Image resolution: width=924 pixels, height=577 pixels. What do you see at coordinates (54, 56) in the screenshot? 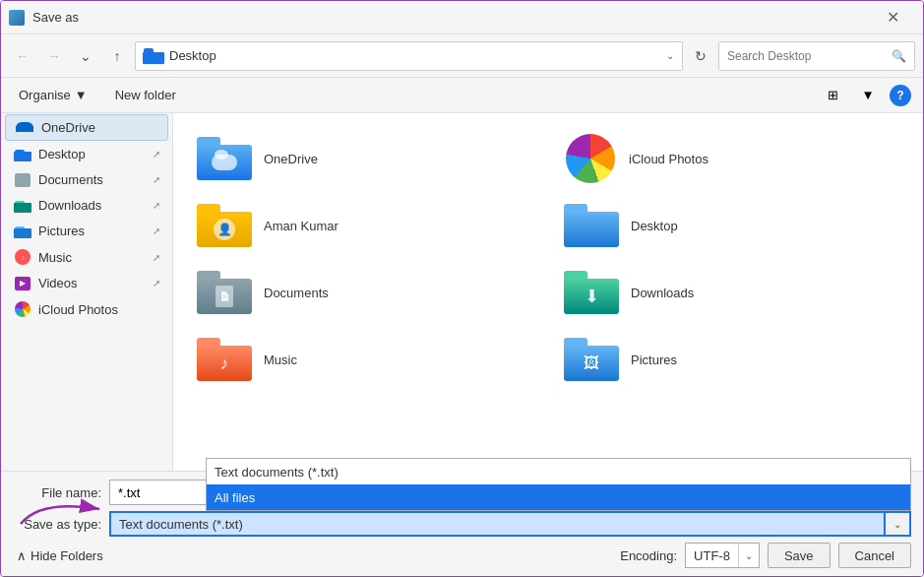
I see `forward-button: →` at bounding box center [54, 56].